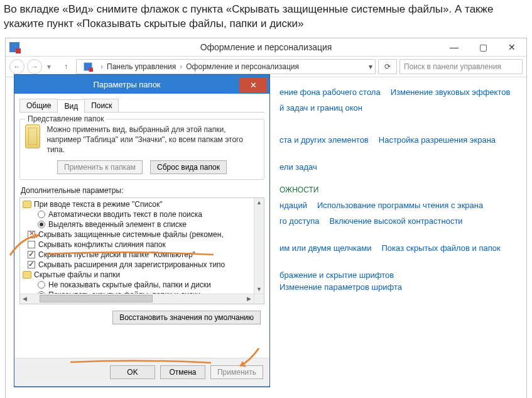  What do you see at coordinates (388, 67) in the screenshot?
I see `refresh-button: ⟳` at bounding box center [388, 67].